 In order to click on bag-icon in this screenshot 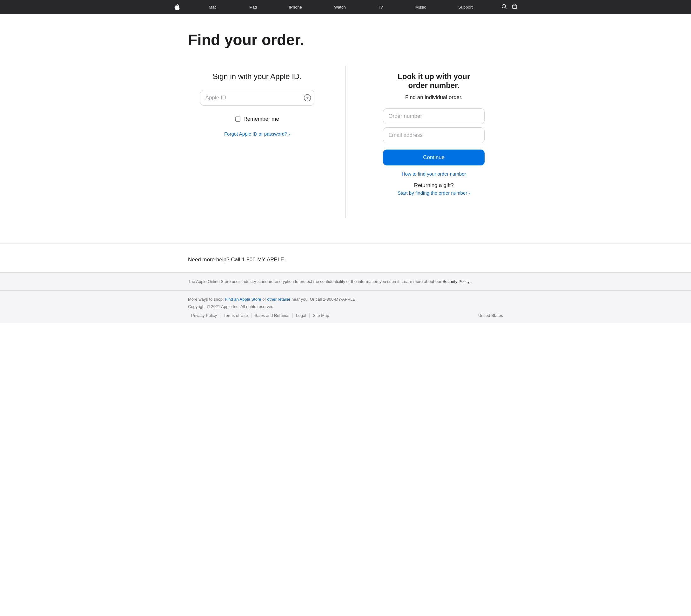, I will do `click(515, 7)`.